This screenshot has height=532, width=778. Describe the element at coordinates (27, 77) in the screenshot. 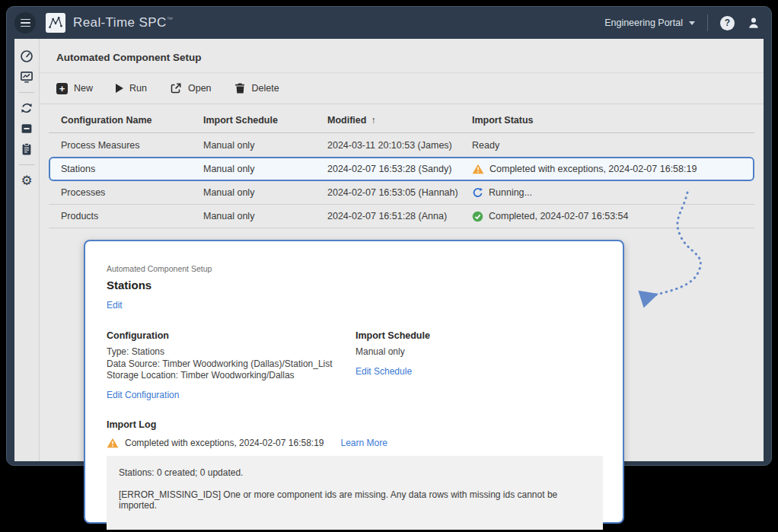

I see `monitor-chart-icon` at that location.